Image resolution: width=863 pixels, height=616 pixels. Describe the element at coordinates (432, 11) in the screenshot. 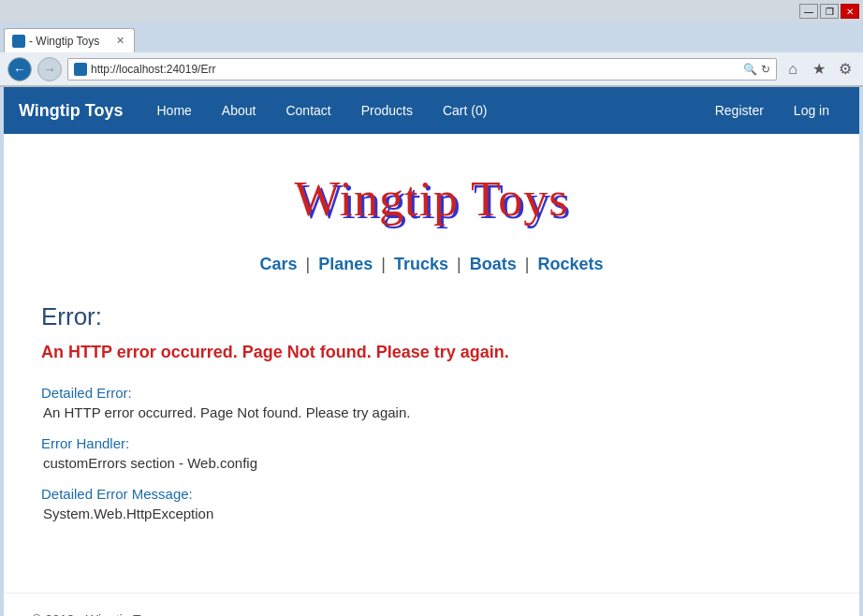

I see `title-bar: — ❒ ✕` at that location.